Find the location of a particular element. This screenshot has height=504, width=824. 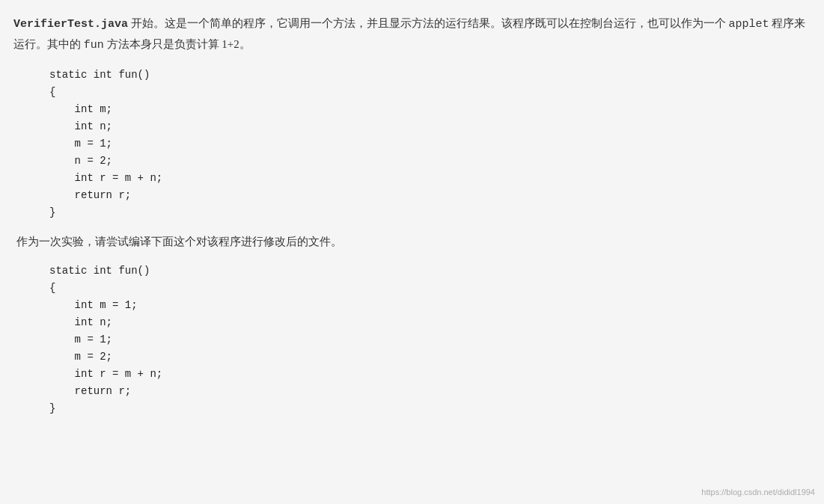

filename: VerifierTest.java is located at coordinates (70, 24).